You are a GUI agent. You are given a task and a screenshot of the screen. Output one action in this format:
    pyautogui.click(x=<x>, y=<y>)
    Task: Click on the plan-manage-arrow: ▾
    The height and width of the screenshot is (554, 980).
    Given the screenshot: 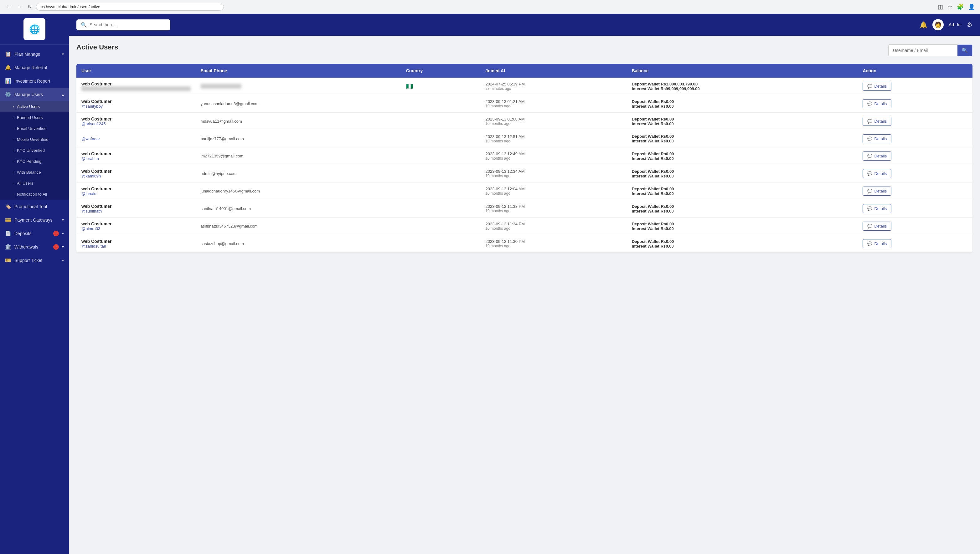 What is the action you would take?
    pyautogui.click(x=63, y=54)
    